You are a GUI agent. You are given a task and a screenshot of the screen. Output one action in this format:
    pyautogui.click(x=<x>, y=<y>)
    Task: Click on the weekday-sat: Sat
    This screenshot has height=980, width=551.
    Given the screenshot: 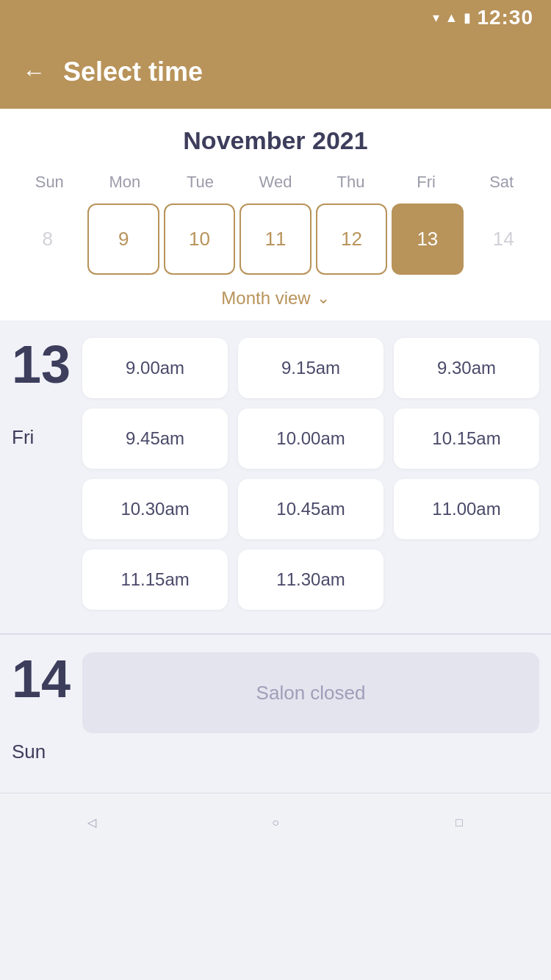 What is the action you would take?
    pyautogui.click(x=501, y=182)
    